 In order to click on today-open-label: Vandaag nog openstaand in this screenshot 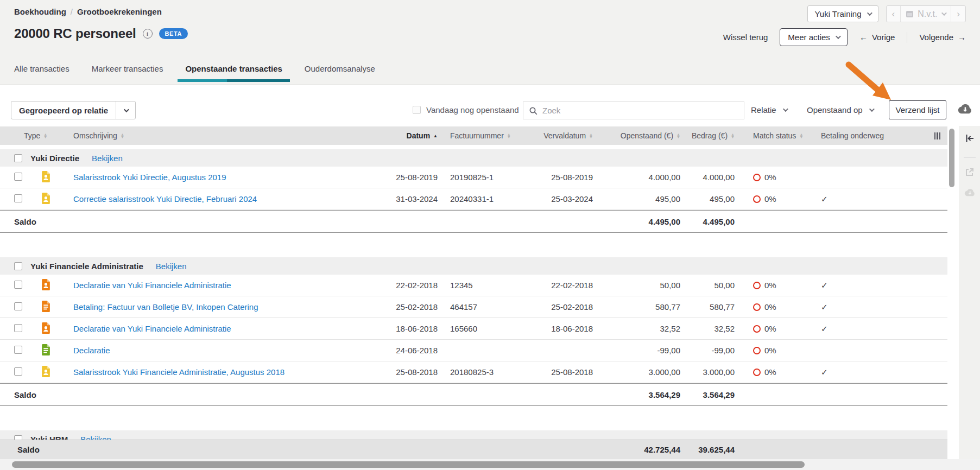, I will do `click(472, 110)`.